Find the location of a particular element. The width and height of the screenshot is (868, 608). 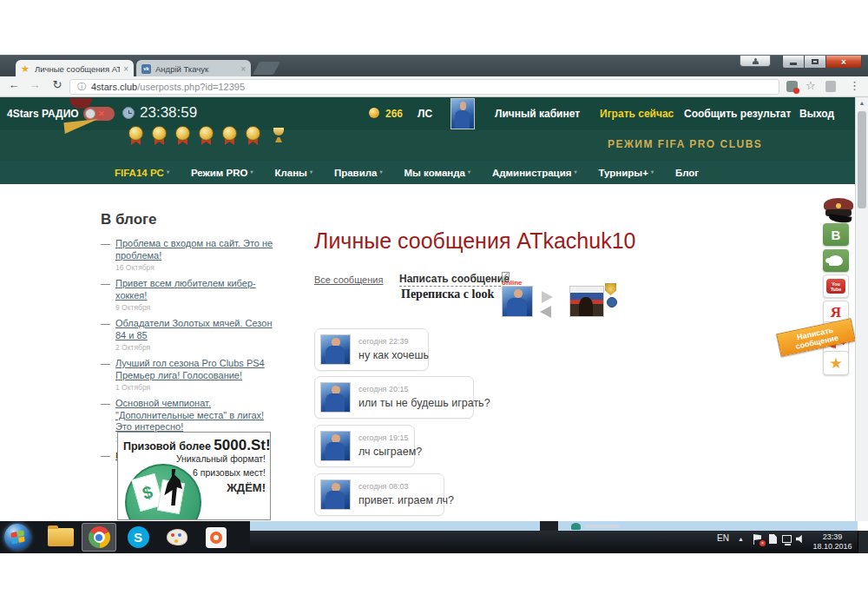

tray-clock: 23:39 18.10.2016 is located at coordinates (832, 542).